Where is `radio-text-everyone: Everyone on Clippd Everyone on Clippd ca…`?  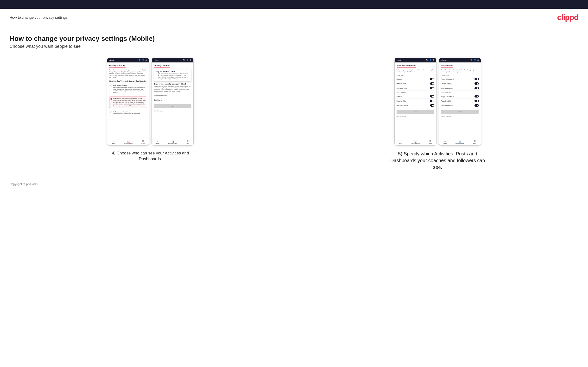
radio-text-everyone: Everyone on Clippd Everyone on Clippd ca… is located at coordinates (130, 89).